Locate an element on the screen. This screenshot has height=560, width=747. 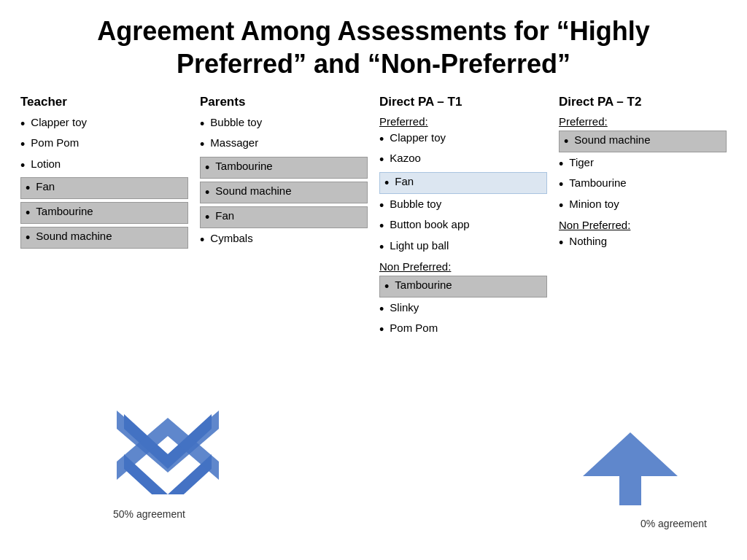
list-item: •Button book app is located at coordinates (463, 226).